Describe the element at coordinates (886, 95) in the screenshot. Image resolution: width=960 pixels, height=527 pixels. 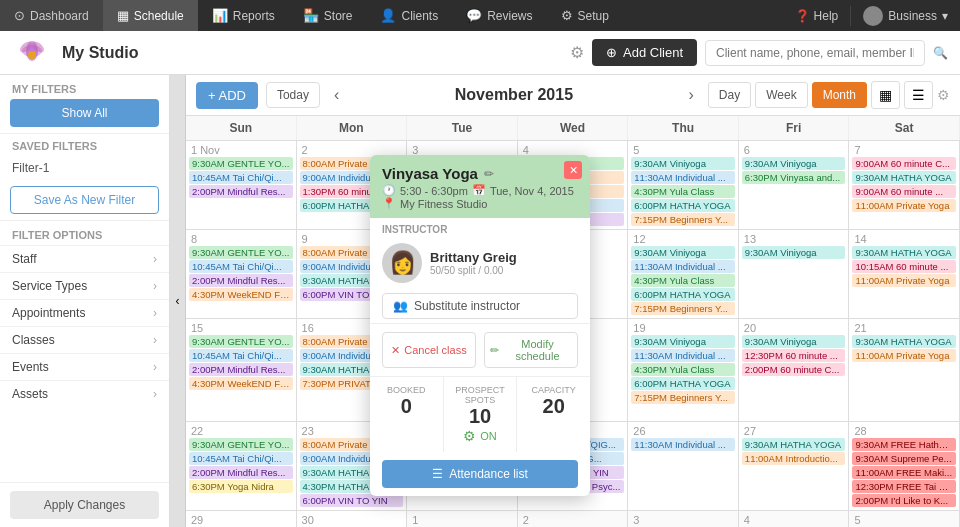
I see `grid-view-icon: ▦` at that location.